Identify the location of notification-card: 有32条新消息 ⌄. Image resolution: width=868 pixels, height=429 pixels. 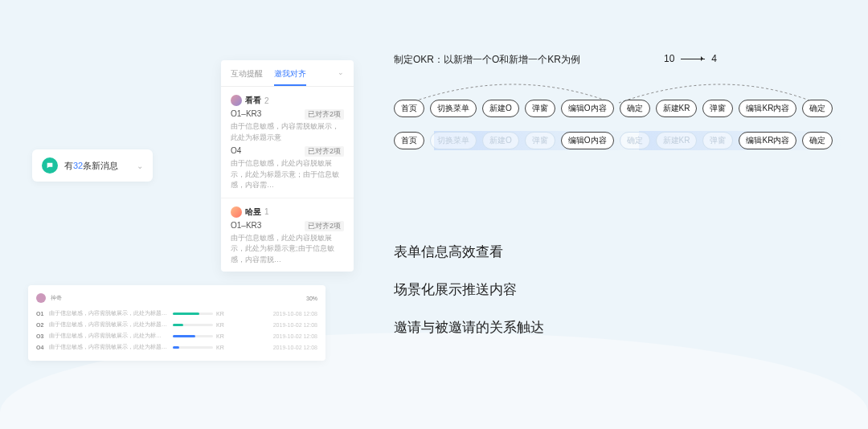
(92, 165).